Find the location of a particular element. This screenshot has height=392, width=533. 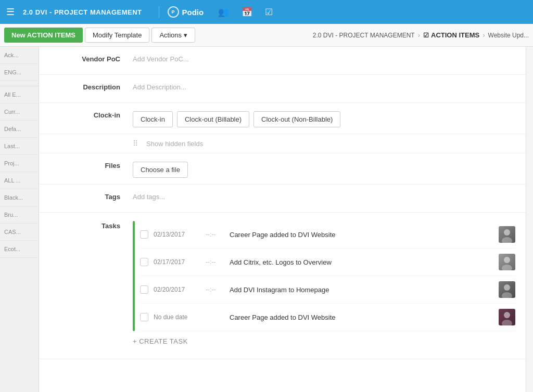

actions-dropdown-button: Actions ▾ is located at coordinates (173, 35).